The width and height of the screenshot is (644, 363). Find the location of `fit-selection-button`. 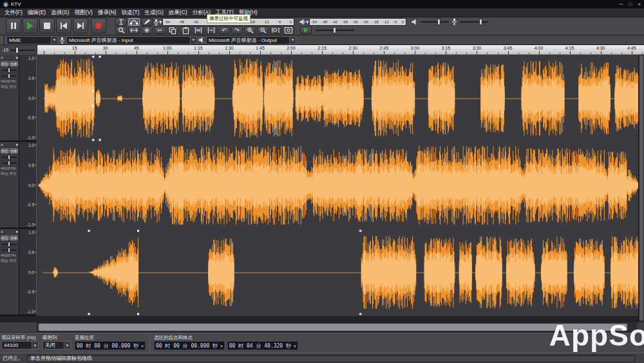

fit-selection-button is located at coordinates (276, 30).